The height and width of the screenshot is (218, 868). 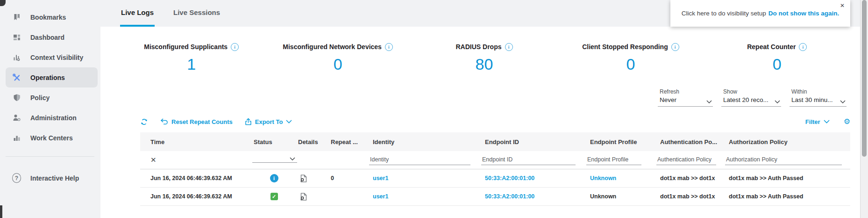 I want to click on endpoint-id-filter-input, so click(x=528, y=161).